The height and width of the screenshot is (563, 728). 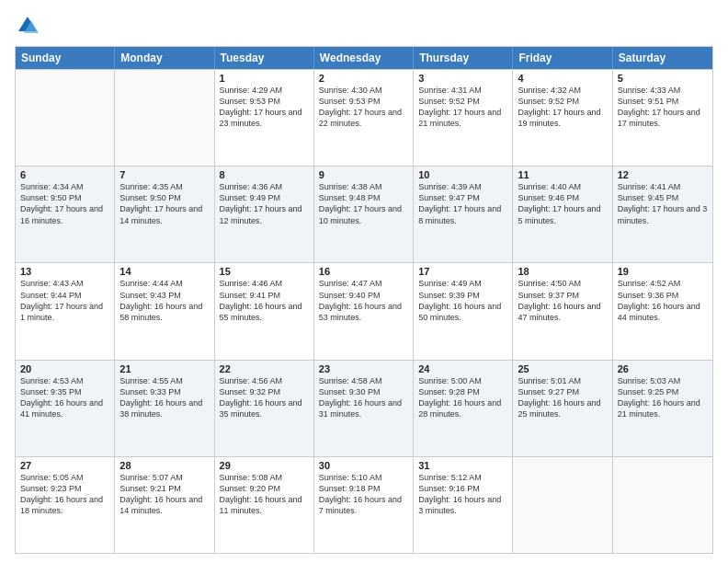 I want to click on calendar-cell: 2Sunrise: 4:30 AM Sunset: 9:53 PM Daylig…, so click(x=364, y=118).